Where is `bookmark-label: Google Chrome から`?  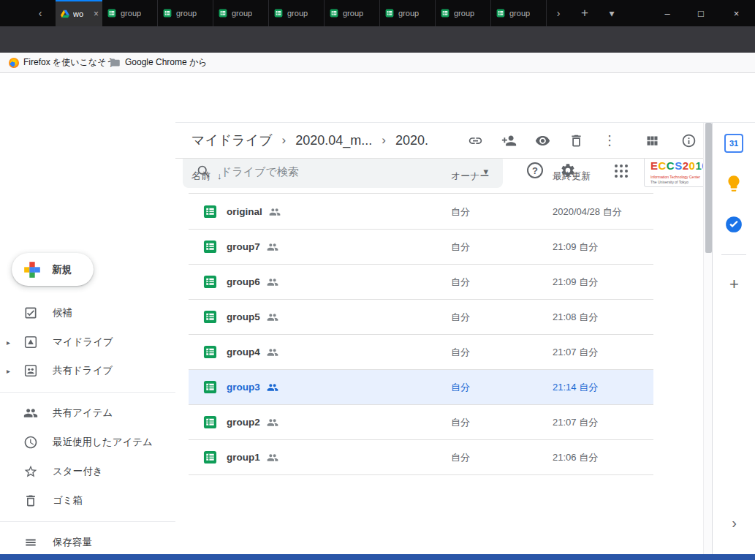 bookmark-label: Google Chrome から is located at coordinates (167, 63).